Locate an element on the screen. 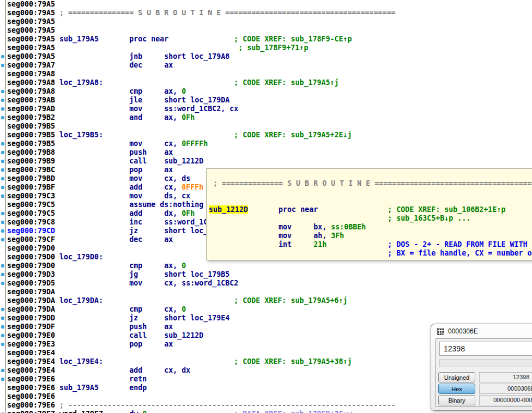 This screenshot has width=532, height=413. calc-binary-button: Binary is located at coordinates (457, 400).